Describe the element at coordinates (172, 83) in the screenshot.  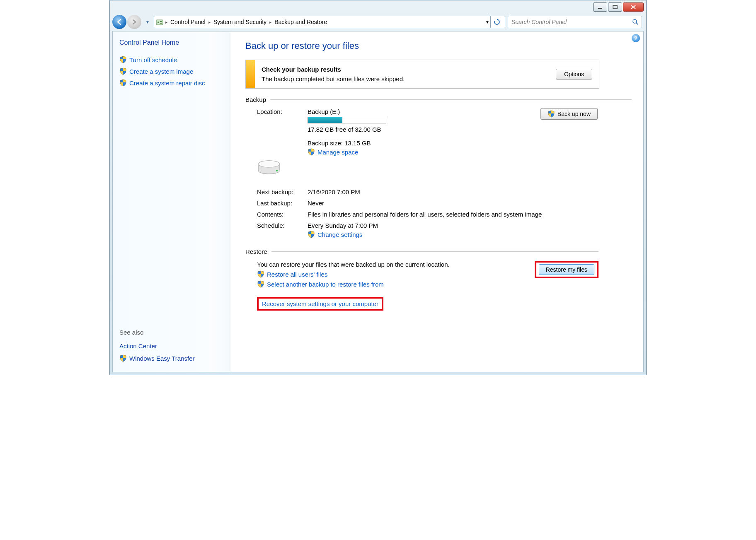
I see `create-repair-disc-link: Create a system repair disc` at that location.